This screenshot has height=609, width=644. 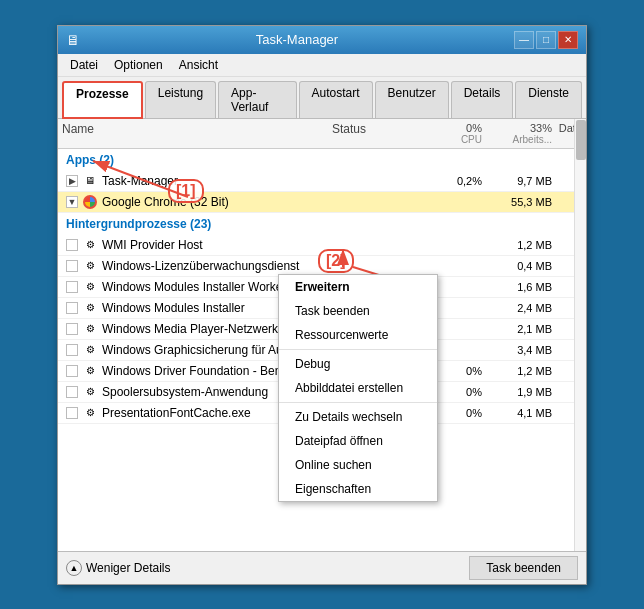 I want to click on tab-leistung: Leistung, so click(x=180, y=100).